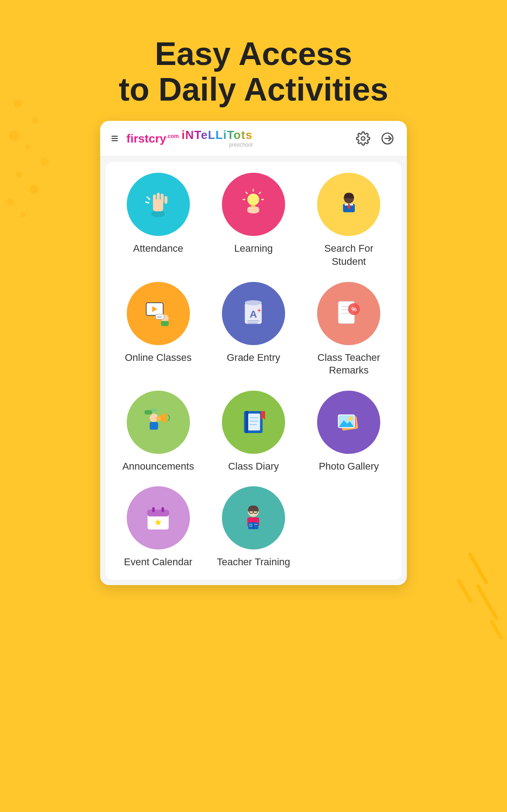 The height and width of the screenshot is (812, 507). What do you see at coordinates (349, 204) in the screenshot?
I see `search-student-icon-circle` at bounding box center [349, 204].